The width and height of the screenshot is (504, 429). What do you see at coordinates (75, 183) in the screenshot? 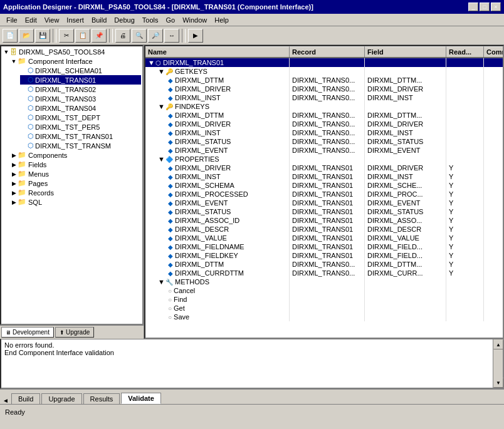
I see `tree-pages: ▶ 📁 Pages` at bounding box center [75, 183].